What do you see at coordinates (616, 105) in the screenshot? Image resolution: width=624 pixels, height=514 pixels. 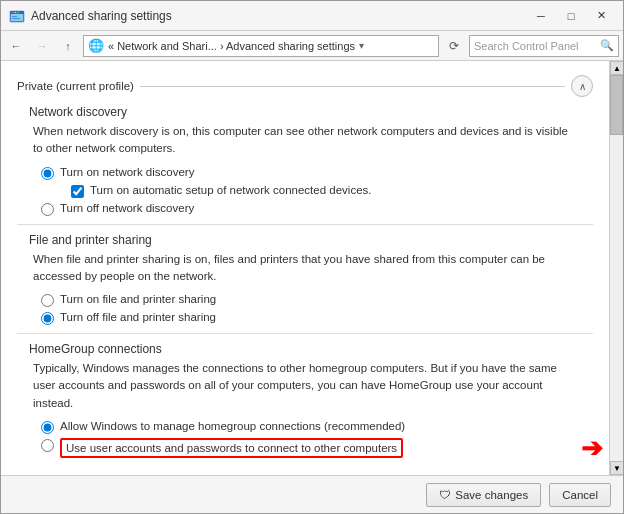 I see `scroll-thumb` at bounding box center [616, 105].